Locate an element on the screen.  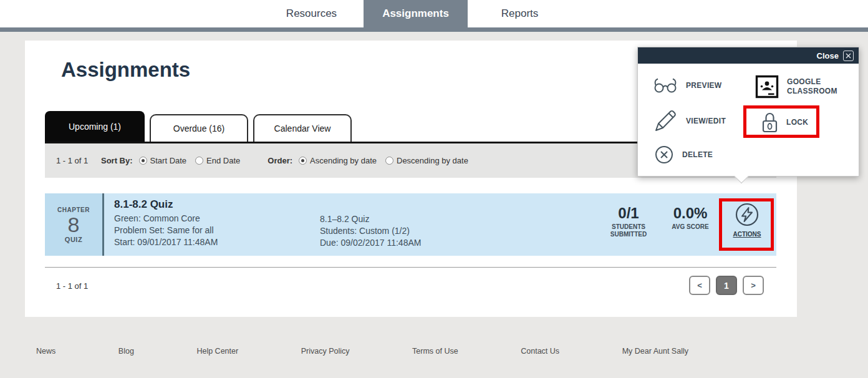
lightning-circle-icon is located at coordinates (747, 215).